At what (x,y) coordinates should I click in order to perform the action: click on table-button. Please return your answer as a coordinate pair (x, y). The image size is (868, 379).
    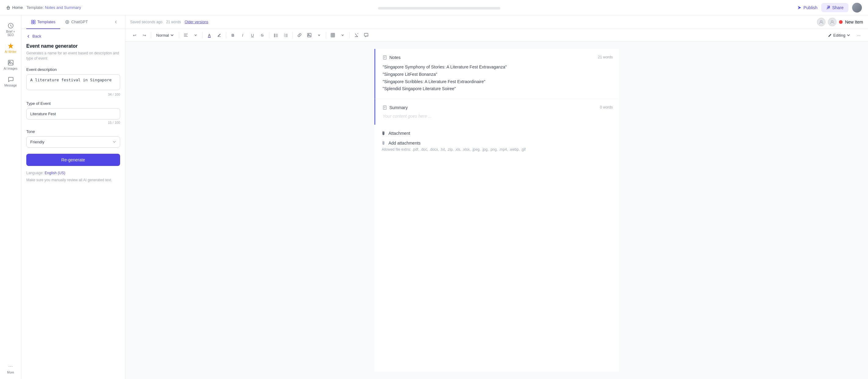
    Looking at the image, I should click on (333, 35).